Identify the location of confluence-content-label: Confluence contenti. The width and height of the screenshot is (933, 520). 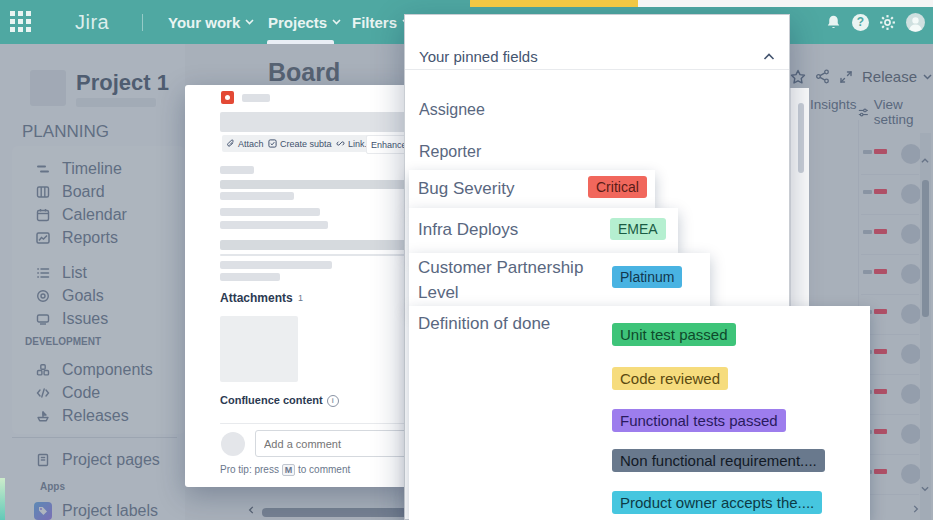
(280, 400).